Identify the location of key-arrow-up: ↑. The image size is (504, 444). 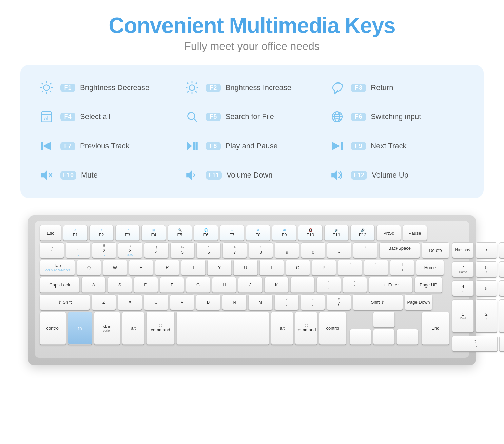
(384, 319).